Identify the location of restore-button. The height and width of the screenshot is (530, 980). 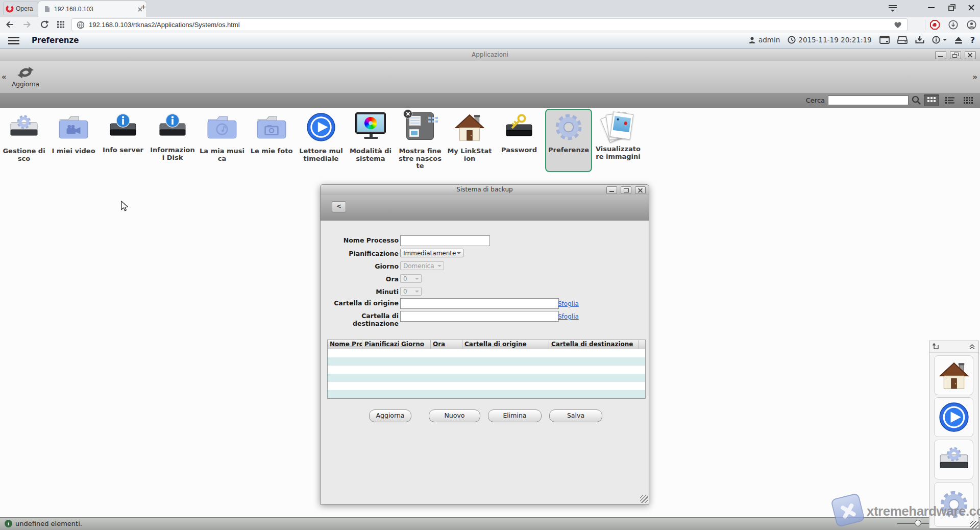
(955, 55).